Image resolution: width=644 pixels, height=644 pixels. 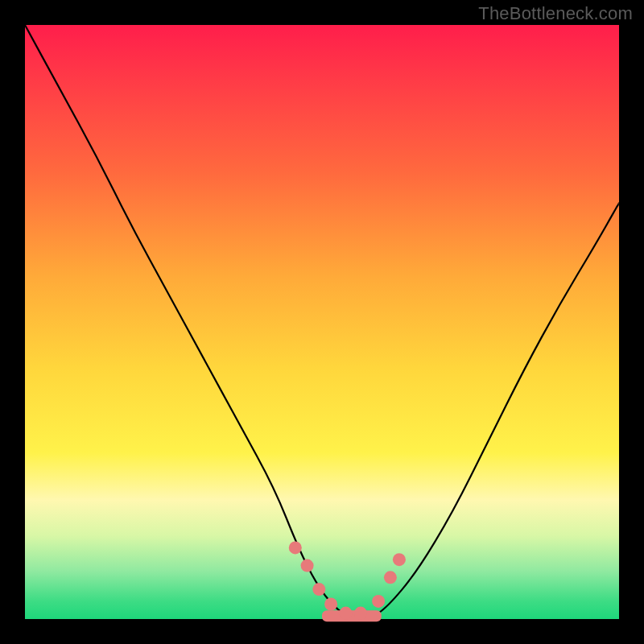 I want to click on watermark-text: TheBottleneck.com, so click(x=555, y=14).